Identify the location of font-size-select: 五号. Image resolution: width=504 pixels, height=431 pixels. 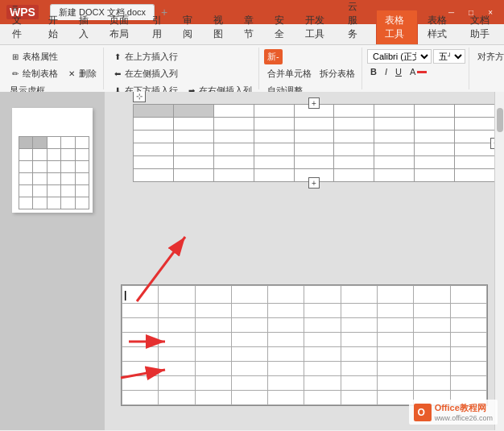
(449, 56).